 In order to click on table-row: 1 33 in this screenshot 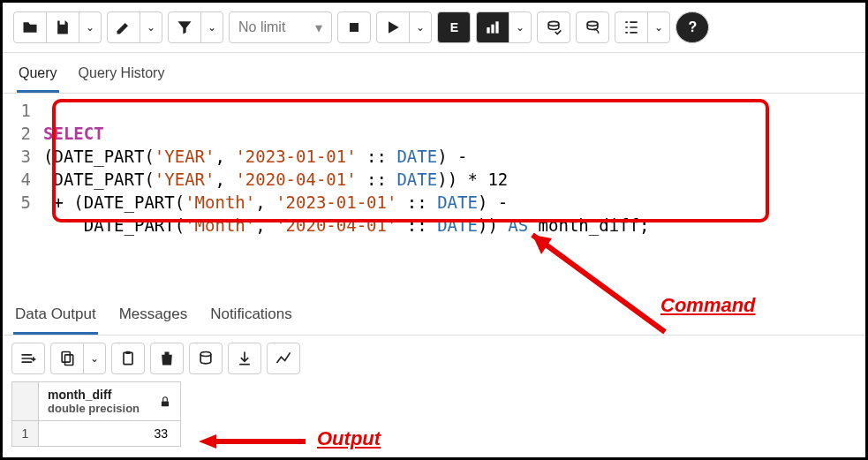, I will do `click(97, 434)`.